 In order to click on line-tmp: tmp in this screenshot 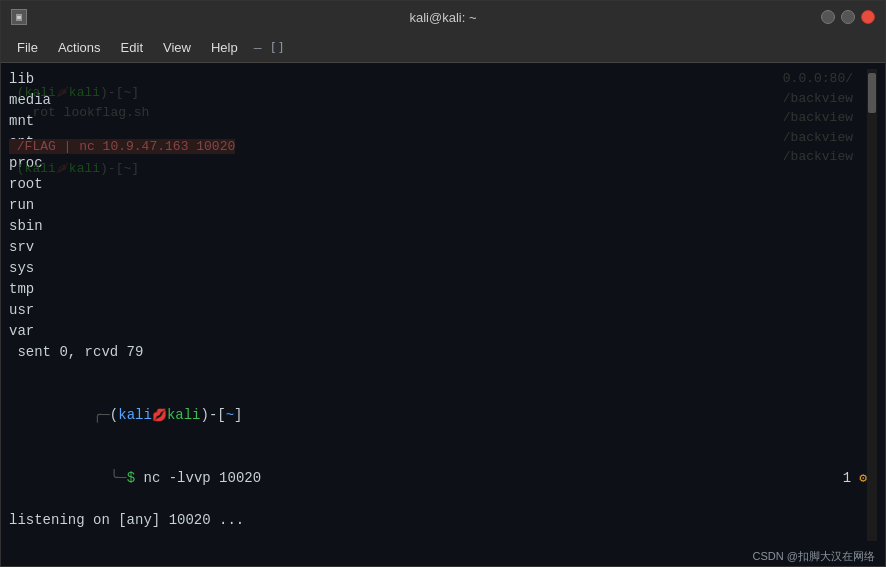, I will do `click(438, 290)`.